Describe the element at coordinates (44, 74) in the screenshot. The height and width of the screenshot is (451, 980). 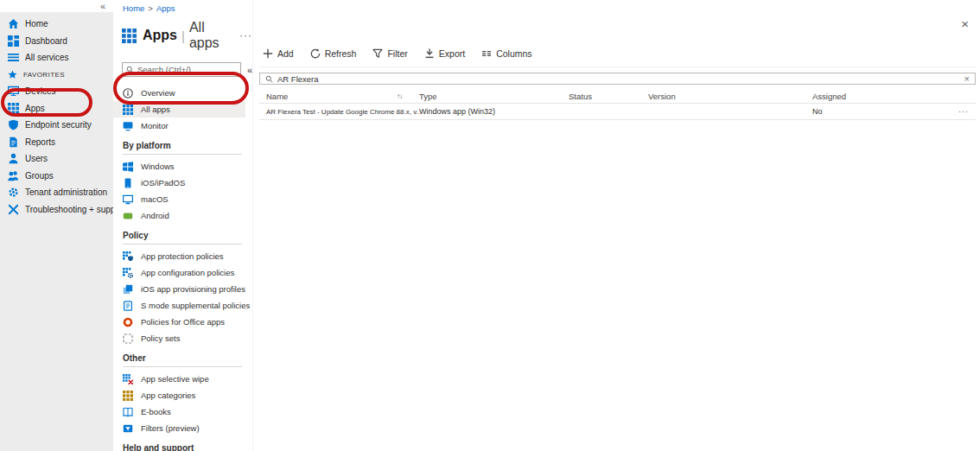
I see `sidebar-section-label: FAVORITES` at that location.